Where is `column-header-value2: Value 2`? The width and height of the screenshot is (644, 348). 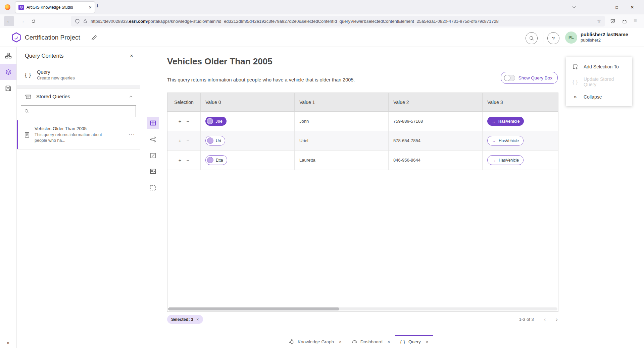 column-header-value2: Value 2 is located at coordinates (436, 102).